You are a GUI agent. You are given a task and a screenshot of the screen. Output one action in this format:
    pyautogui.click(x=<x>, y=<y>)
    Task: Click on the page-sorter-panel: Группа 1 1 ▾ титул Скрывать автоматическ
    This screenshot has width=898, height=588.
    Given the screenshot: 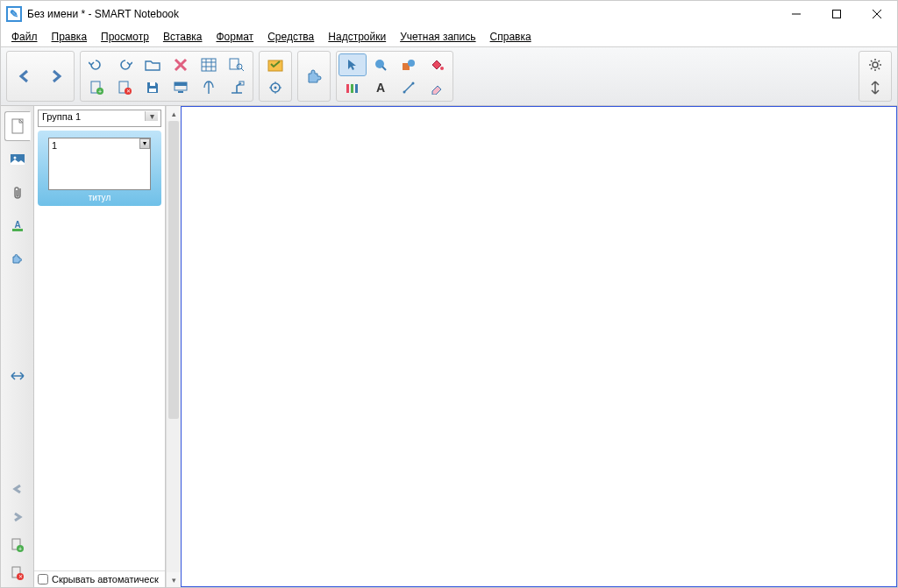 What is the action you would take?
    pyautogui.click(x=100, y=347)
    